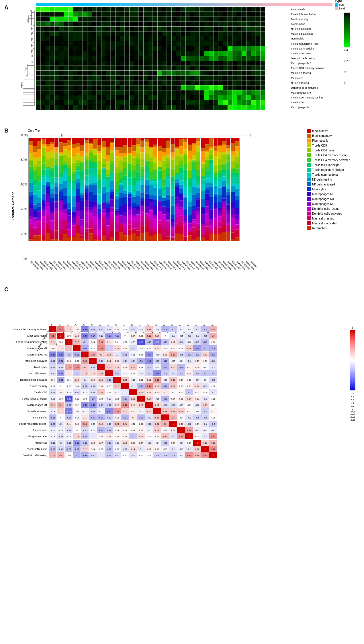 The image size is (364, 644). I want to click on svg-text: -0.14, so click(133, 349).